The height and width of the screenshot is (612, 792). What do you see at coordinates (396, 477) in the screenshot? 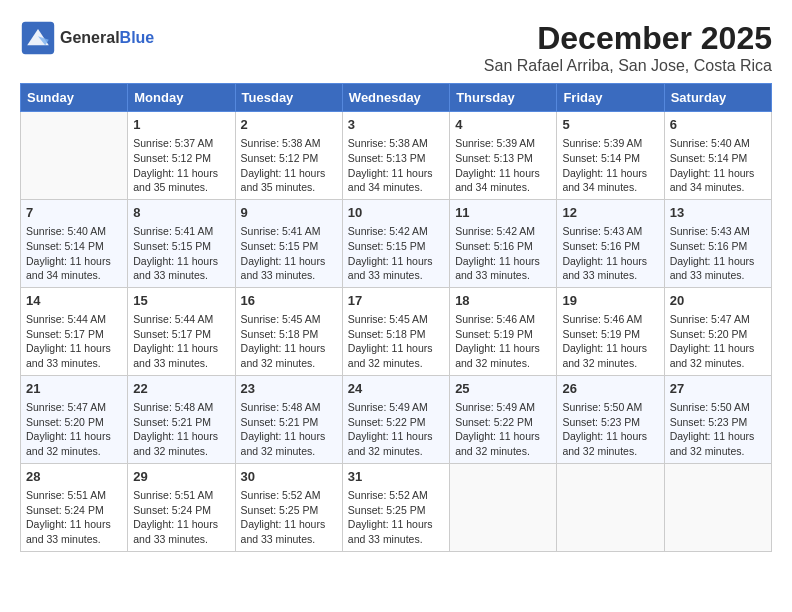
I see `day-number: 31` at bounding box center [396, 477].